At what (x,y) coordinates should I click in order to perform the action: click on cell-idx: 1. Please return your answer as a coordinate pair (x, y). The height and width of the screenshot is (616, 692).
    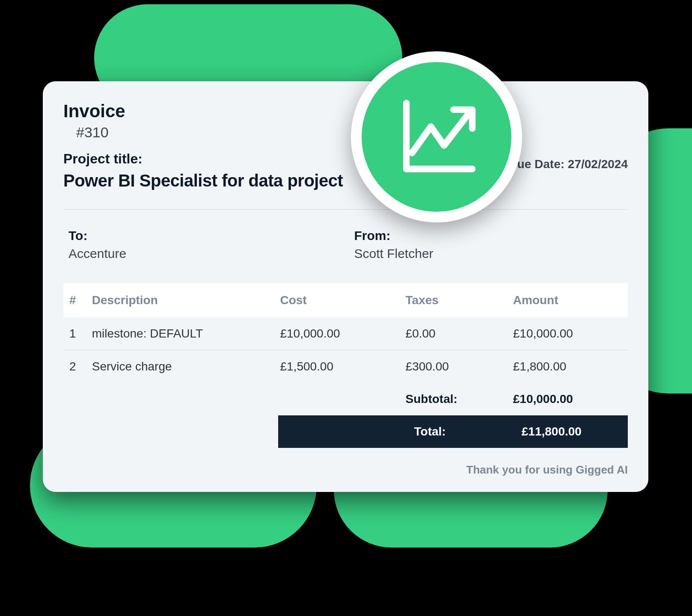
    Looking at the image, I should click on (77, 334).